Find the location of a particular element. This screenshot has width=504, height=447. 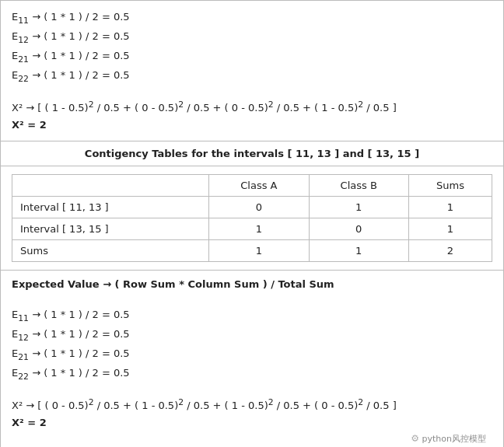

chi-formula-top: X² → [ ( 1 - 0.5)2 / 0.5 + ( 0 - 0.5)2 /… is located at coordinates (252, 107).